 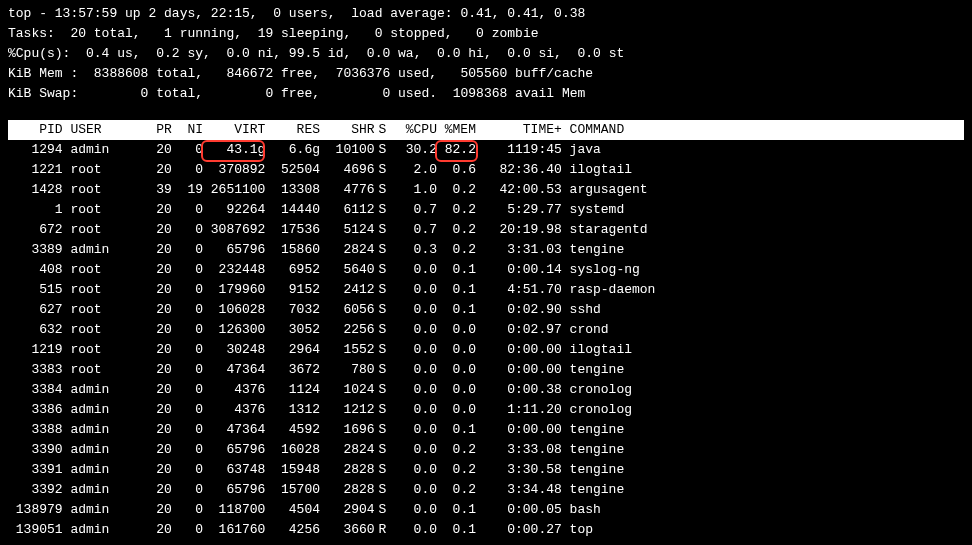 What do you see at coordinates (348, 350) in the screenshot?
I see `cell-shr: 1552` at bounding box center [348, 350].